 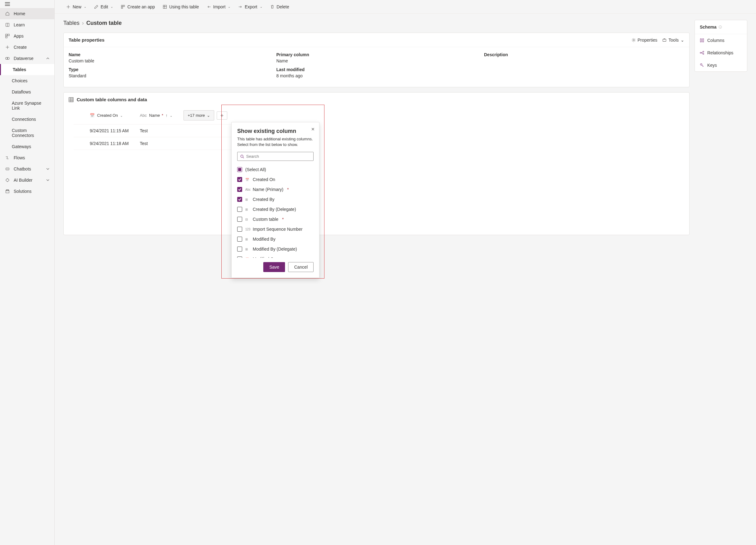 What do you see at coordinates (275, 256) in the screenshot?
I see `column-option: 📅 Modified On` at bounding box center [275, 256].